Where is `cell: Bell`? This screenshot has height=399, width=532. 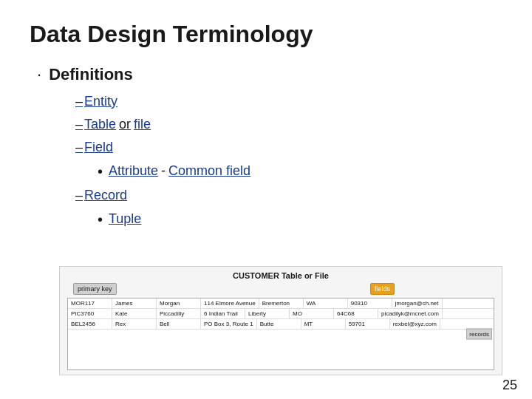
cell: Bell is located at coordinates (179, 324).